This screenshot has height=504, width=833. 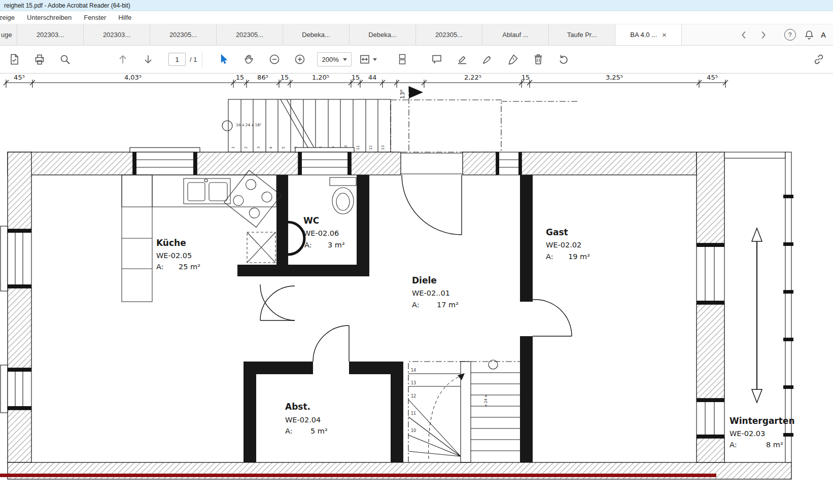 I want to click on room-area: 17 m², so click(x=447, y=305).